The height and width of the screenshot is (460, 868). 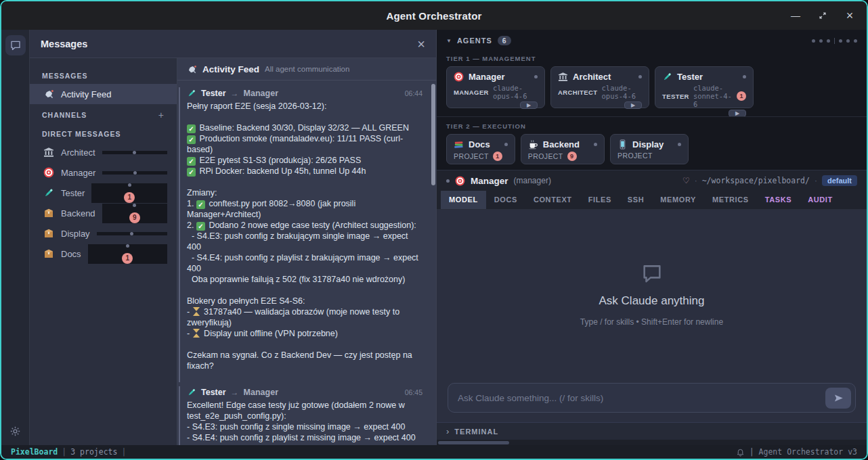 What do you see at coordinates (704, 77) in the screenshot?
I see `agent-card-header: Tester` at bounding box center [704, 77].